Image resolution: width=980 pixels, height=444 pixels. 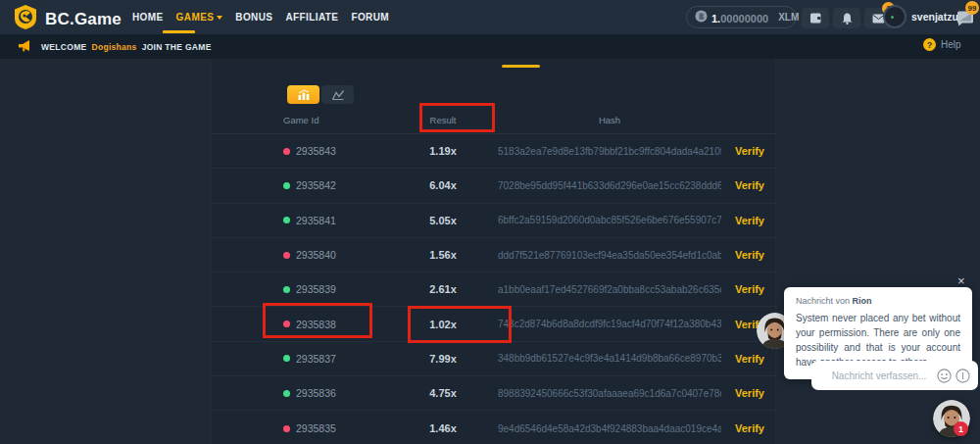 What do you see at coordinates (443, 428) in the screenshot?
I see `result-multiplier: 1.46x` at bounding box center [443, 428].